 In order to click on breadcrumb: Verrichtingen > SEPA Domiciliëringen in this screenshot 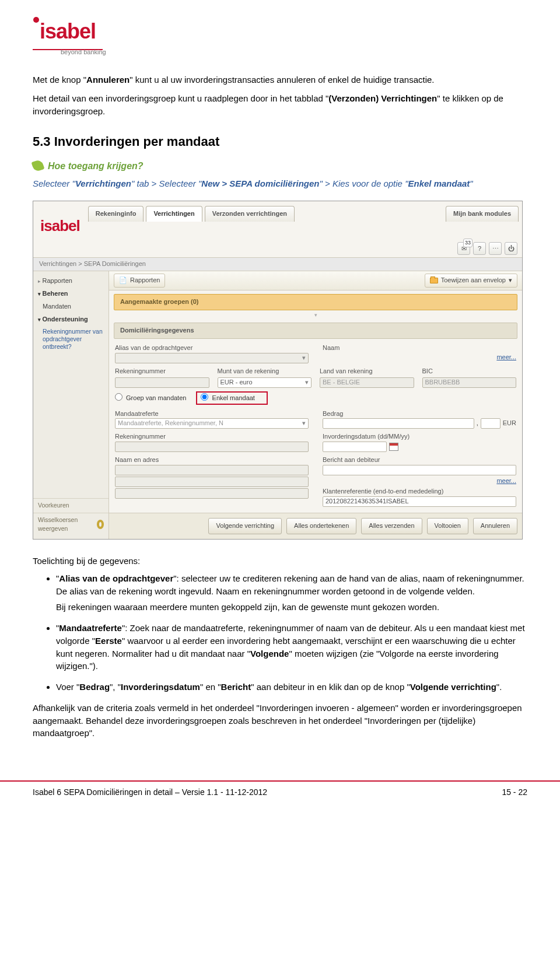, I will do `click(278, 264)`.